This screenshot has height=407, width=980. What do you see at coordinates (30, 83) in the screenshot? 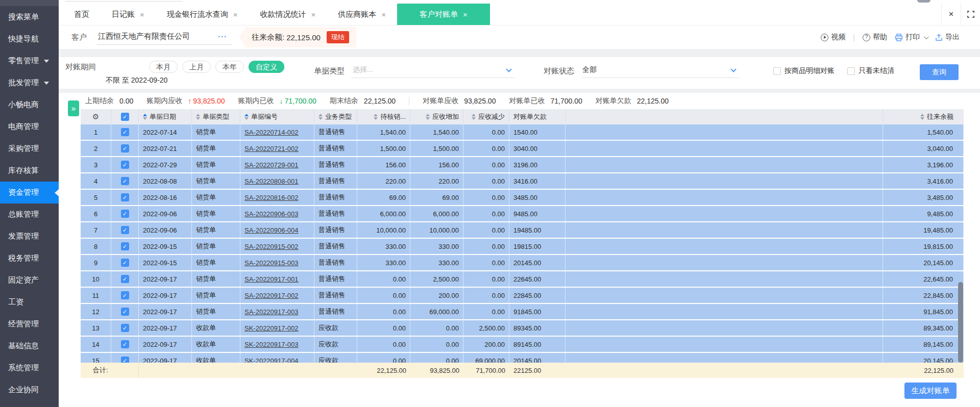
I see `sidebar-item-批发管理: 批发管理` at bounding box center [30, 83].